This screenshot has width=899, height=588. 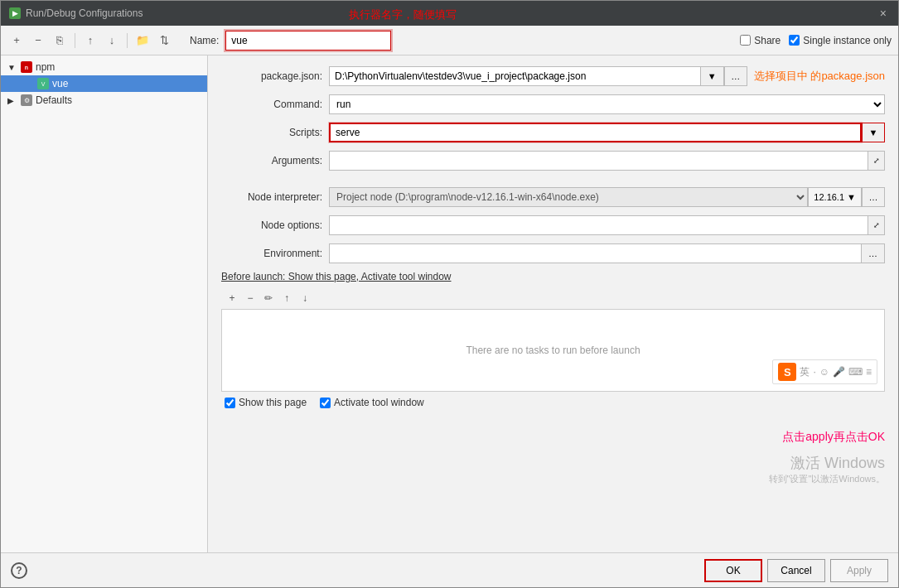 What do you see at coordinates (598, 225) in the screenshot?
I see `node-options-input` at bounding box center [598, 225].